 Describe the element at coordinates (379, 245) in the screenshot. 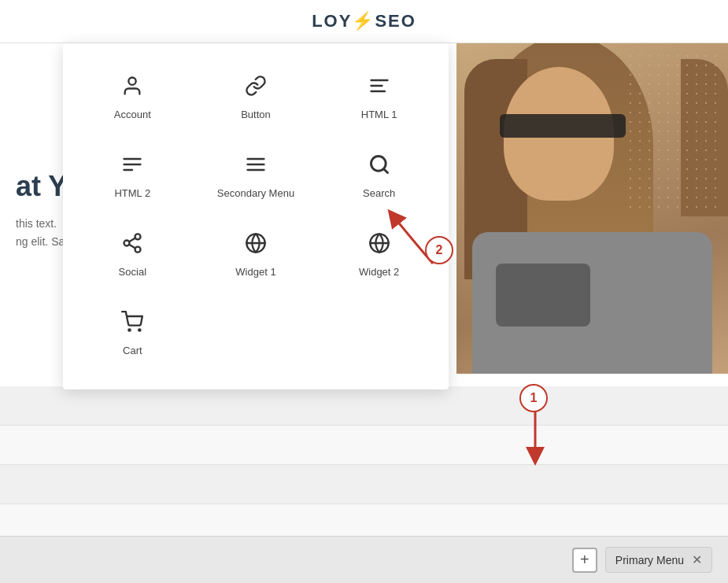

I see `widget2-icon` at that location.